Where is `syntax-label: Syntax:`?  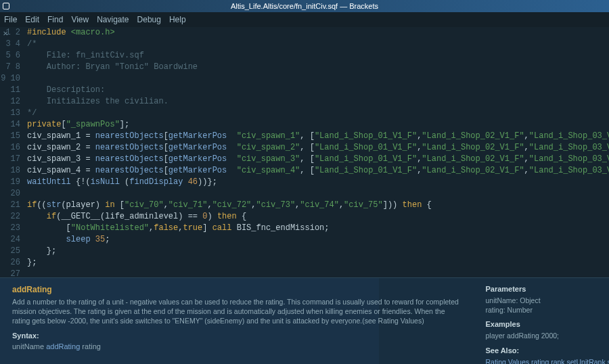 syntax-label: Syntax: is located at coordinates (237, 336).